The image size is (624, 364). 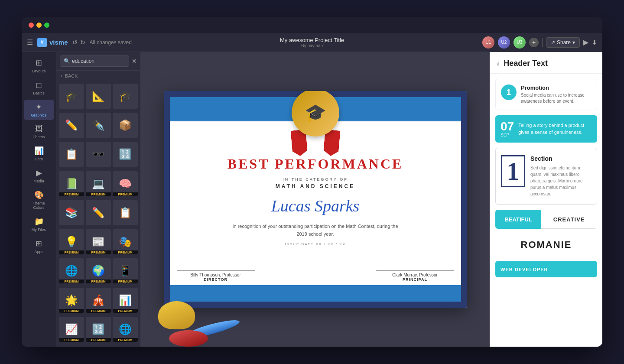 I want to click on undo-redo-group: ↺ ↻, so click(x=79, y=42).